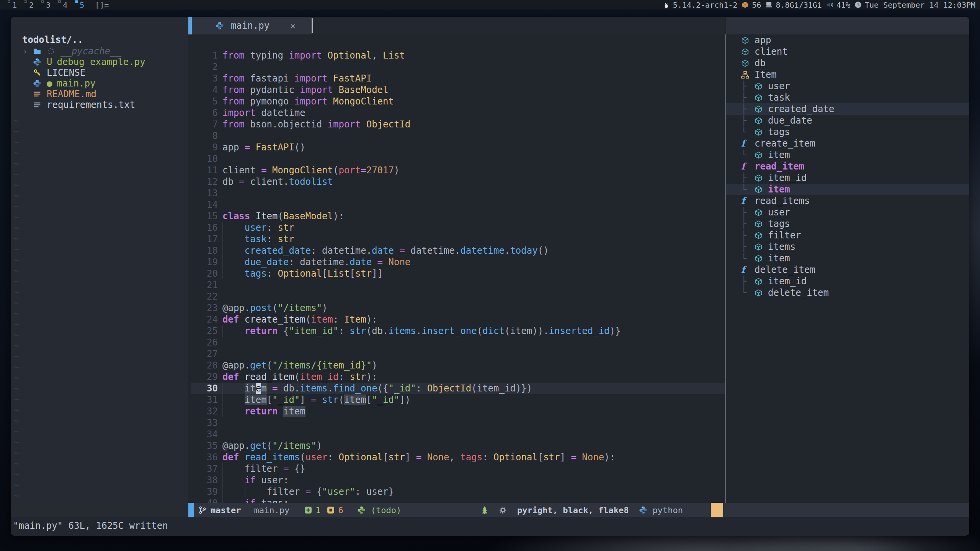  What do you see at coordinates (748, 155) in the screenshot?
I see `tree-connector: └` at bounding box center [748, 155].